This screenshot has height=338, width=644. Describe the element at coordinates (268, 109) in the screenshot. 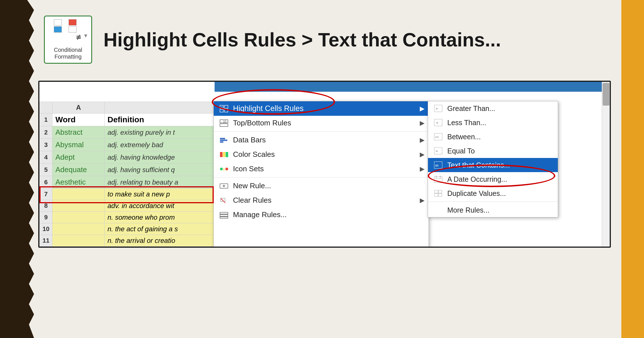

I see `menu-label-highlight-rules: Highlight Cells Rules` at that location.